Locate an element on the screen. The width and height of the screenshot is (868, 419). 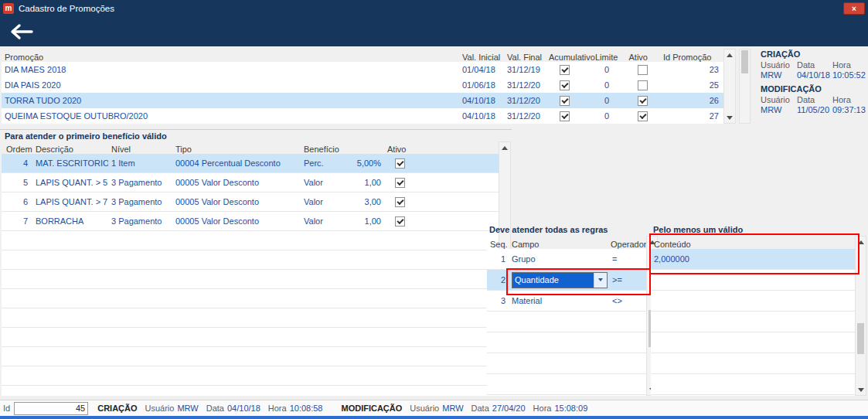
criacao-data: 04/10/18 is located at coordinates (244, 408).